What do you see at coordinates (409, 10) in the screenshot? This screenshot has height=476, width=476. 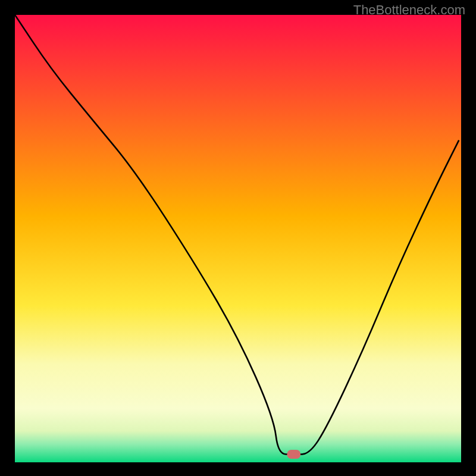 I see `watermark-text: TheBottleneck.com` at bounding box center [409, 10].